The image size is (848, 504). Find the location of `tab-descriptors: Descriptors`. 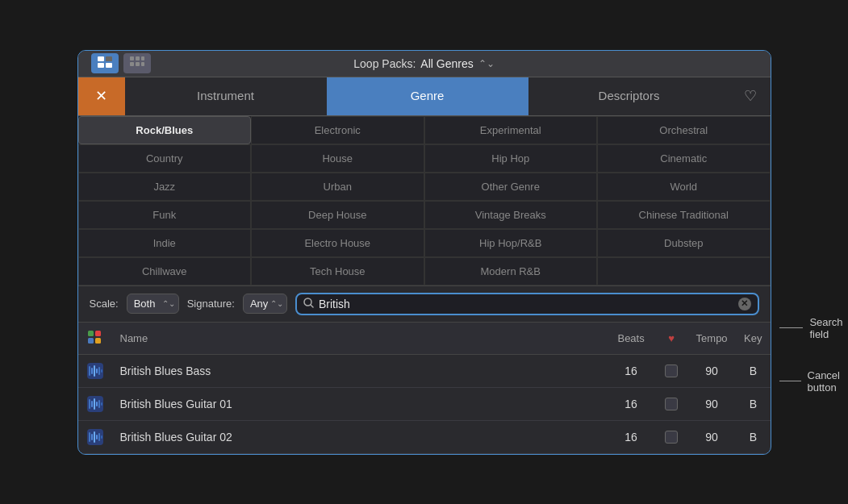

tab-descriptors: Descriptors is located at coordinates (629, 97).